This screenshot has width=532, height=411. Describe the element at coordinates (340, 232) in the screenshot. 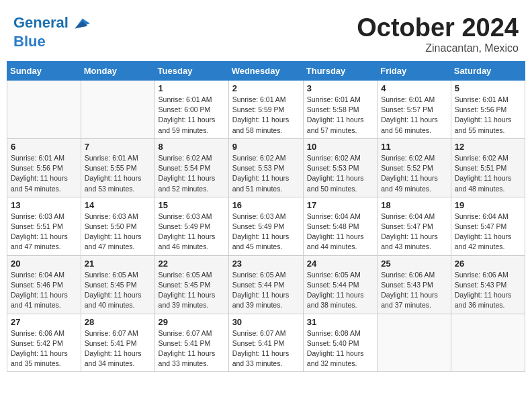

I see `day-info: Sunrise: 6:04 AM Sunset: 5:48 PM Dayligh…` at that location.